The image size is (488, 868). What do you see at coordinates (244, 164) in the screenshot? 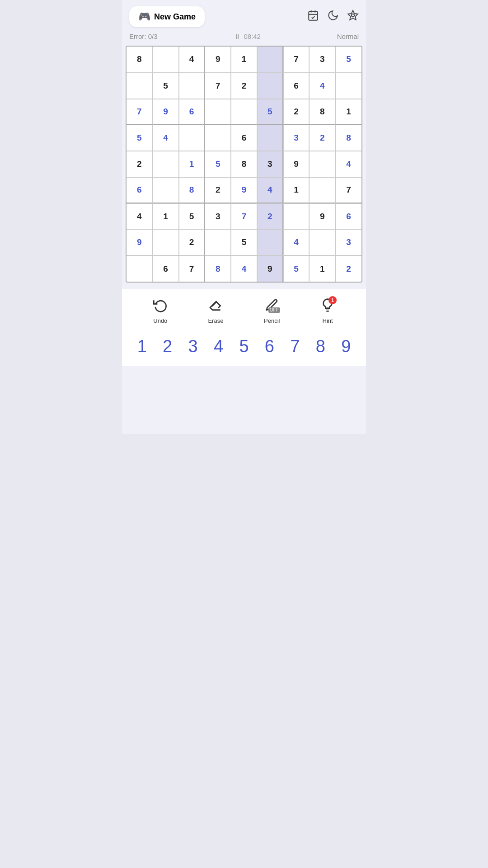
I see `sudoku-grid: 8491735572647965281546328215839468294174…` at bounding box center [244, 164].